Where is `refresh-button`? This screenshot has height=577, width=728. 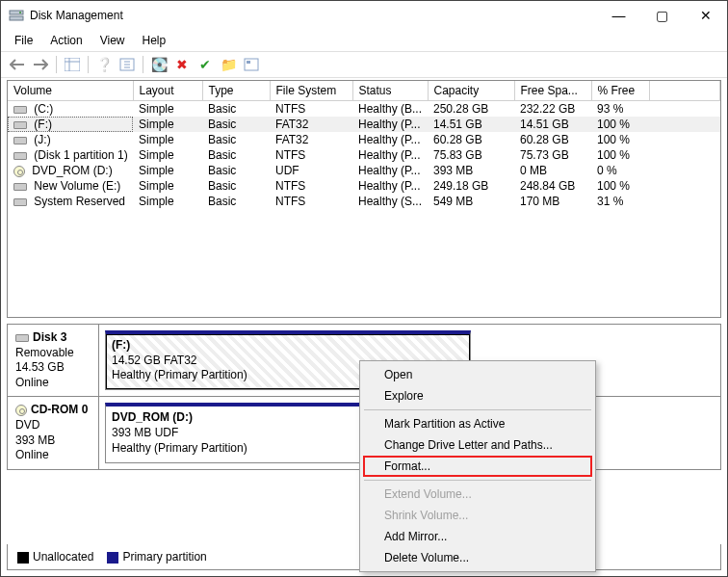
refresh-button is located at coordinates (127, 65).